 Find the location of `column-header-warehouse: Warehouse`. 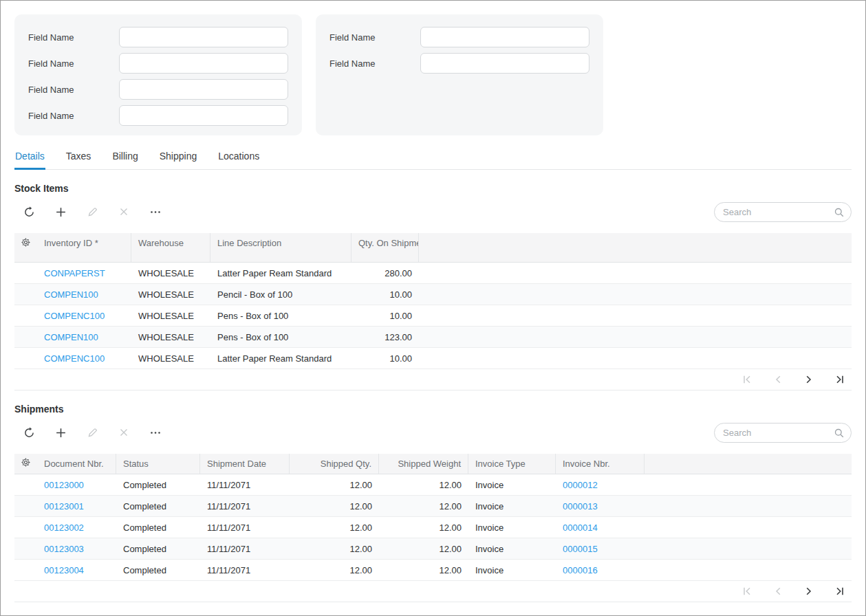

column-header-warehouse: Warehouse is located at coordinates (171, 248).